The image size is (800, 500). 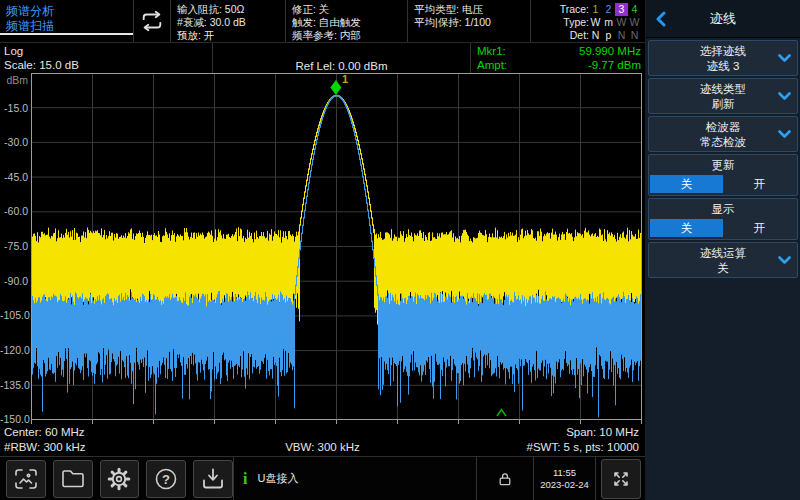 I want to click on item-label: 更新, so click(x=723, y=166).